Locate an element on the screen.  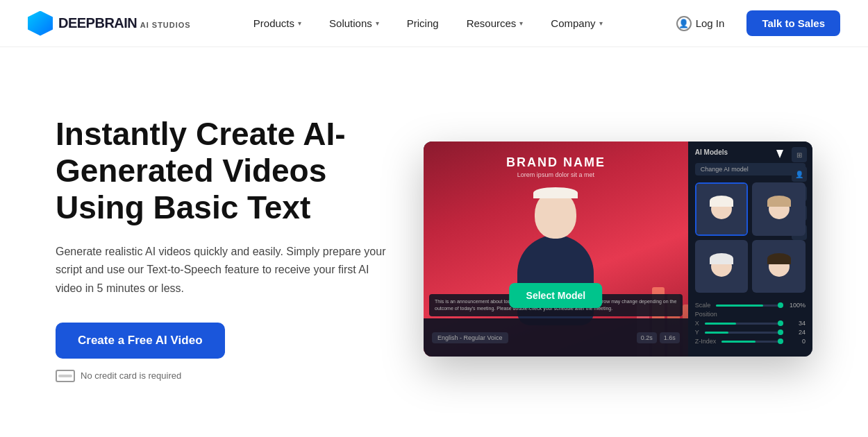
scale-row: Scale 100% is located at coordinates (750, 305).